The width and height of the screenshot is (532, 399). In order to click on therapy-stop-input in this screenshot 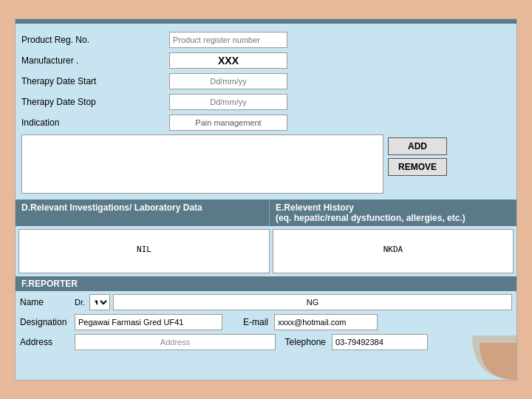, I will do `click(228, 102)`.